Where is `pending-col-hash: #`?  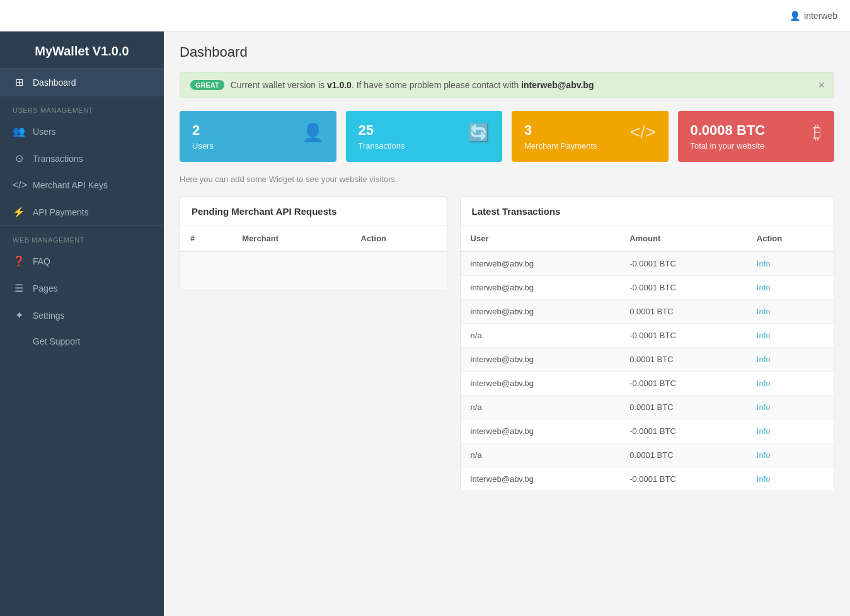
pending-col-hash: # is located at coordinates (206, 239).